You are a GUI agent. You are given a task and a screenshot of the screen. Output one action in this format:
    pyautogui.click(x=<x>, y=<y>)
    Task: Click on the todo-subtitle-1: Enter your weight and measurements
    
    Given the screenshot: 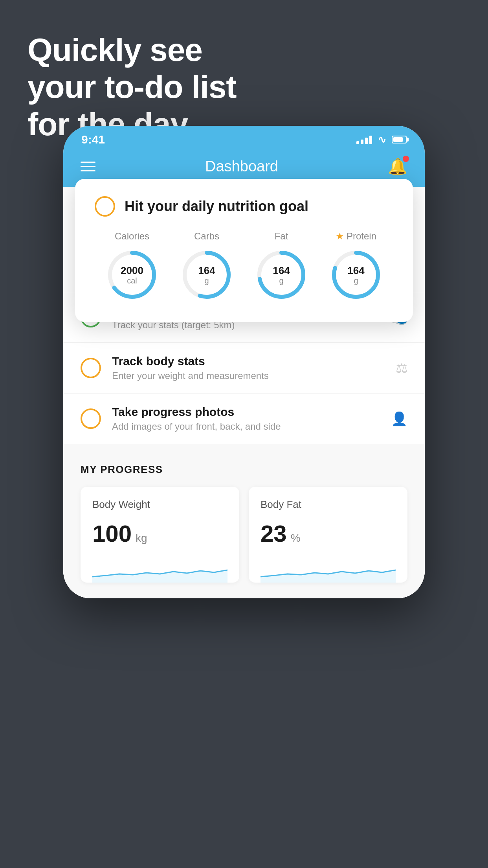 What is the action you would take?
    pyautogui.click(x=248, y=376)
    